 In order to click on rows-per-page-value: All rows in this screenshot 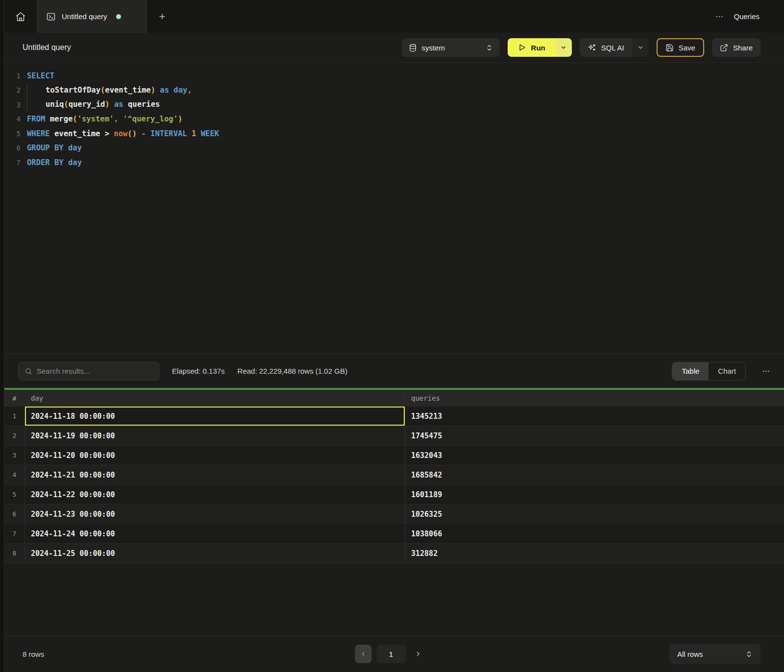, I will do `click(690, 654)`.